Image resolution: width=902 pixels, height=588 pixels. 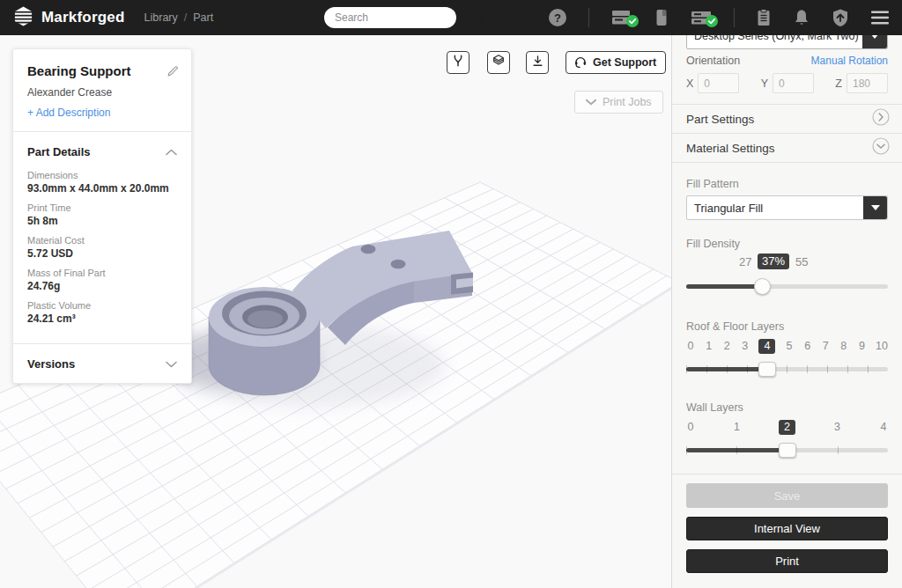 What do you see at coordinates (580, 63) in the screenshot?
I see `headset-icon` at bounding box center [580, 63].